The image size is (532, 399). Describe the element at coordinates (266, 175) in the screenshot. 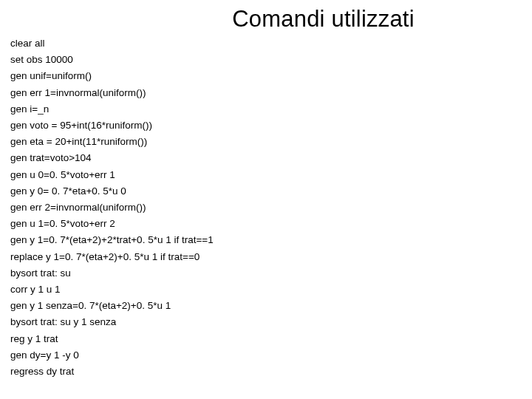

I see `code-line: gen u 0=0. 5*voto+err 1` at that location.